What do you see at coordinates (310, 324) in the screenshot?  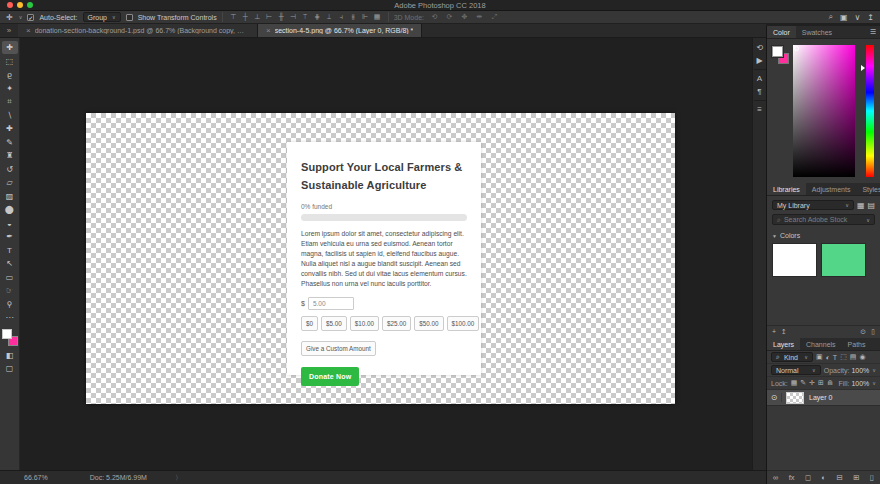 I see `amount-level-button: $0` at bounding box center [310, 324].